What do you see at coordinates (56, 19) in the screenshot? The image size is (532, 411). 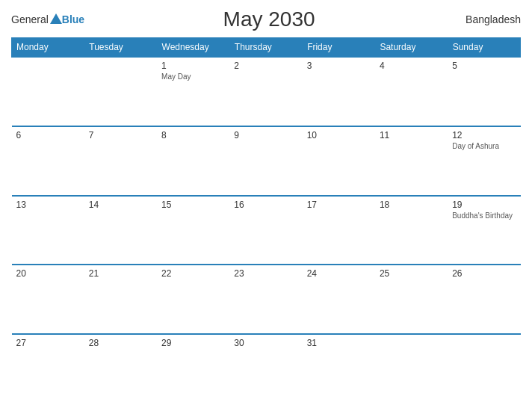 I see `logo-triangle-icon` at bounding box center [56, 19].